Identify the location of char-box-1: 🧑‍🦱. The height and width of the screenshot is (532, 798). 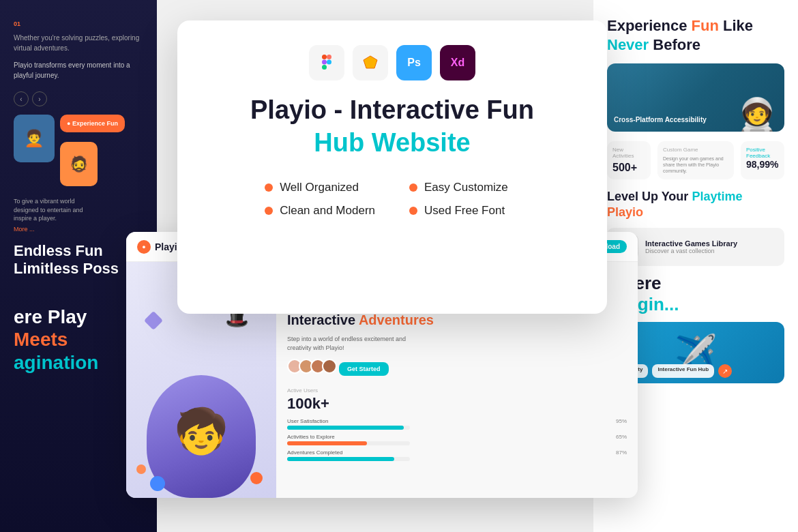
(34, 138).